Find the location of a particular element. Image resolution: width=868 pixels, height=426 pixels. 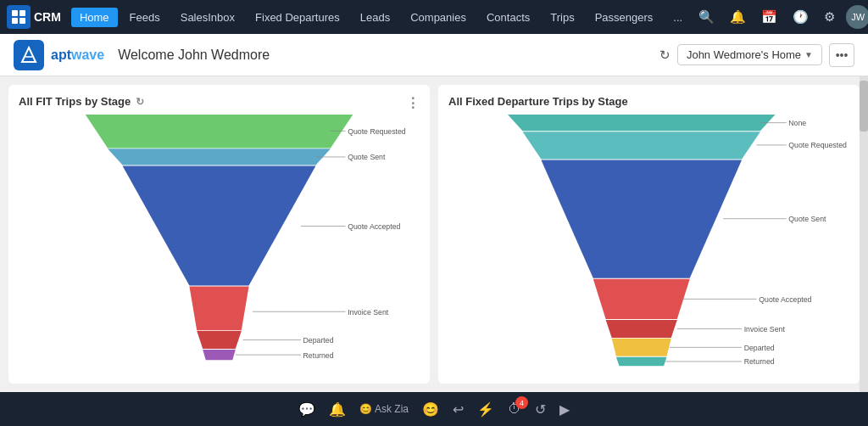

fit-chart-refresh-icon: ↻ is located at coordinates (140, 102).